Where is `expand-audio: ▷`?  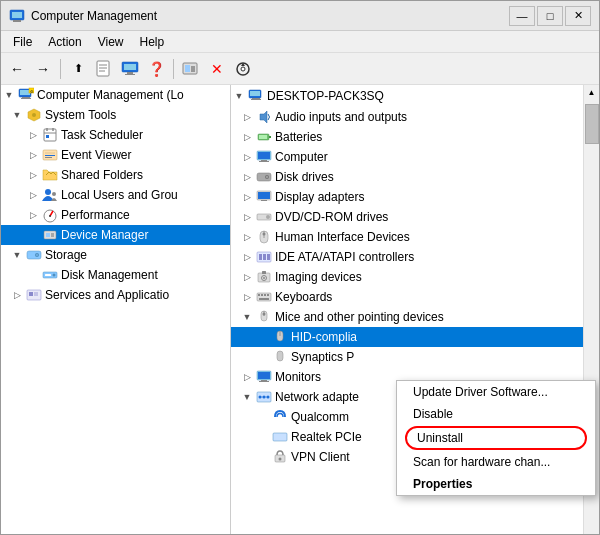
expand-audio: ▷ is located at coordinates (247, 117).